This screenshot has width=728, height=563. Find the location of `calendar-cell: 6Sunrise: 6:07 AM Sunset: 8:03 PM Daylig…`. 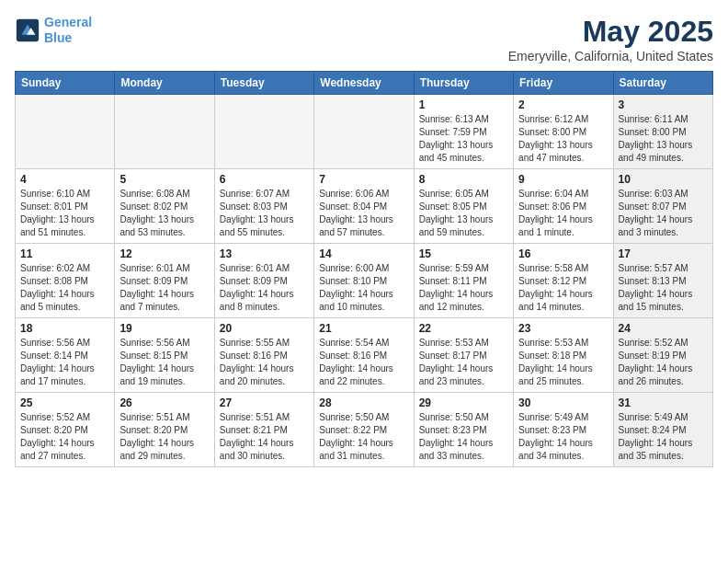

calendar-cell: 6Sunrise: 6:07 AM Sunset: 8:03 PM Daylig… is located at coordinates (264, 206).